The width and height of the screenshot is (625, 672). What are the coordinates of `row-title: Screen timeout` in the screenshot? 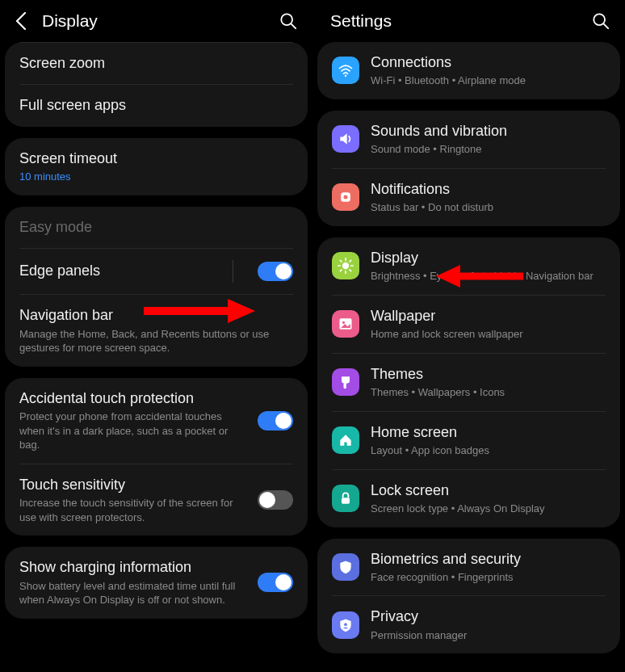 It's located at (157, 158).